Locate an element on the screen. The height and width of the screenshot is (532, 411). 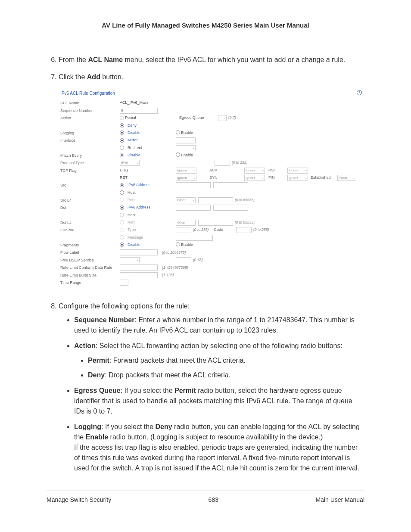
select-srcl4-other: Other⌵ is located at coordinates (186, 200).